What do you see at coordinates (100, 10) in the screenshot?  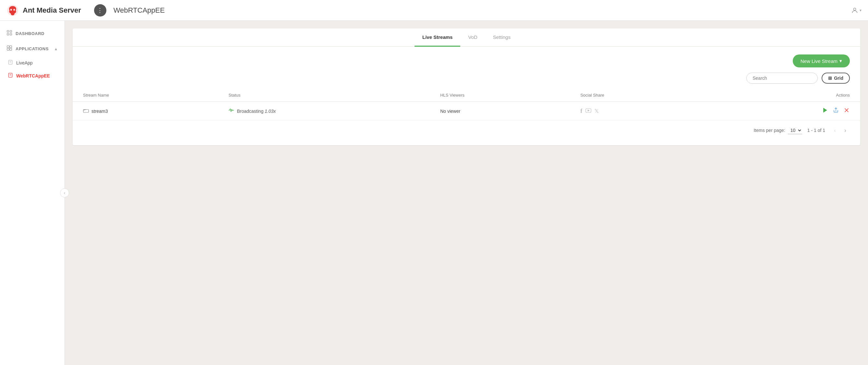 I see `menu-button: ⋮` at bounding box center [100, 10].